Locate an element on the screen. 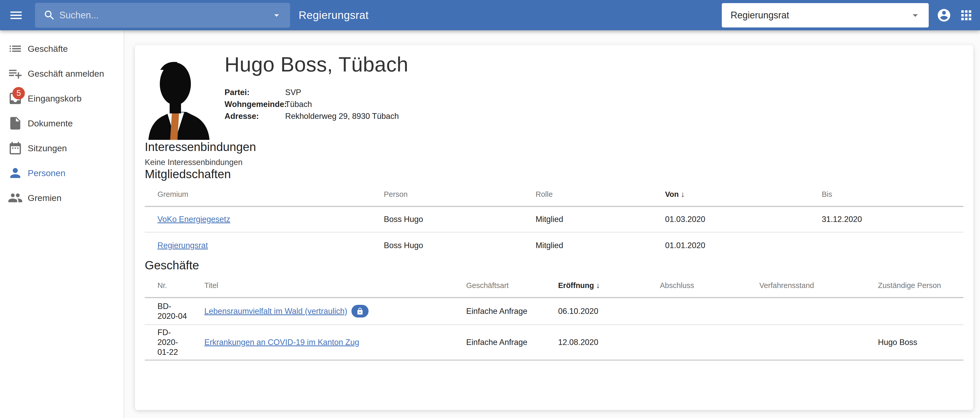 This screenshot has width=980, height=418. search-scope-dropdown-icon is located at coordinates (277, 15).